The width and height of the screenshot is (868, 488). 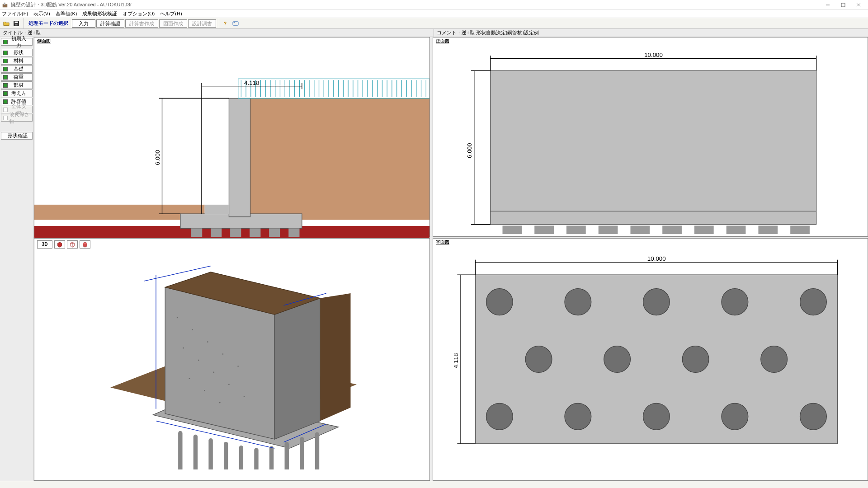 What do you see at coordinates (45, 244) in the screenshot?
I see `3d-button: 3D` at bounding box center [45, 244].